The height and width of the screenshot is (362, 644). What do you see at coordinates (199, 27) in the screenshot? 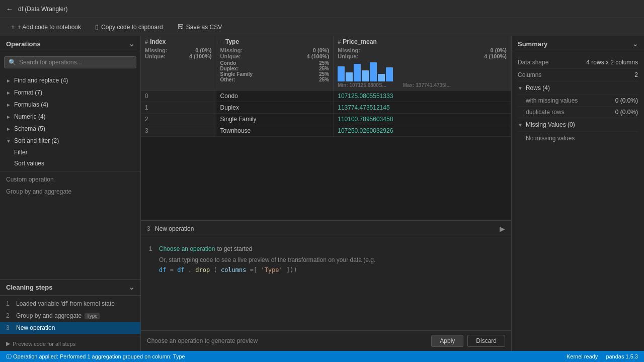
I see `save-csv-button: 🖫 Save as CSV` at bounding box center [199, 27].